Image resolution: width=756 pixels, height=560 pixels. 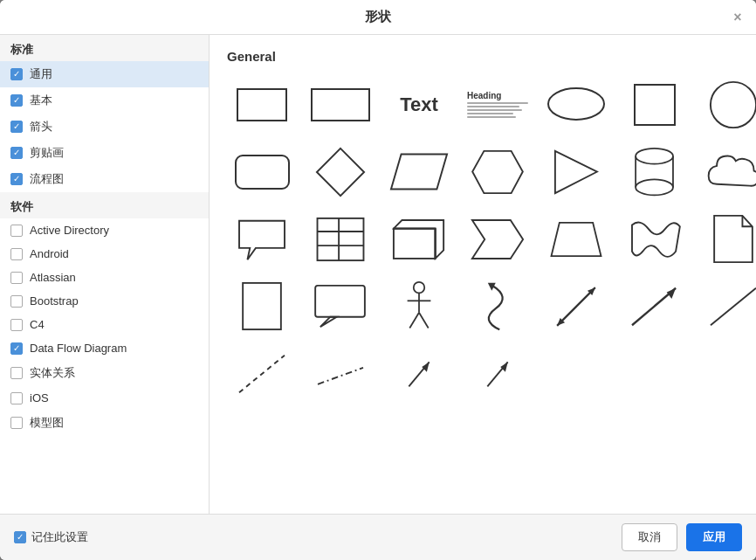 I want to click on sidebar-item-atlassian: Atlassian, so click(x=105, y=278).